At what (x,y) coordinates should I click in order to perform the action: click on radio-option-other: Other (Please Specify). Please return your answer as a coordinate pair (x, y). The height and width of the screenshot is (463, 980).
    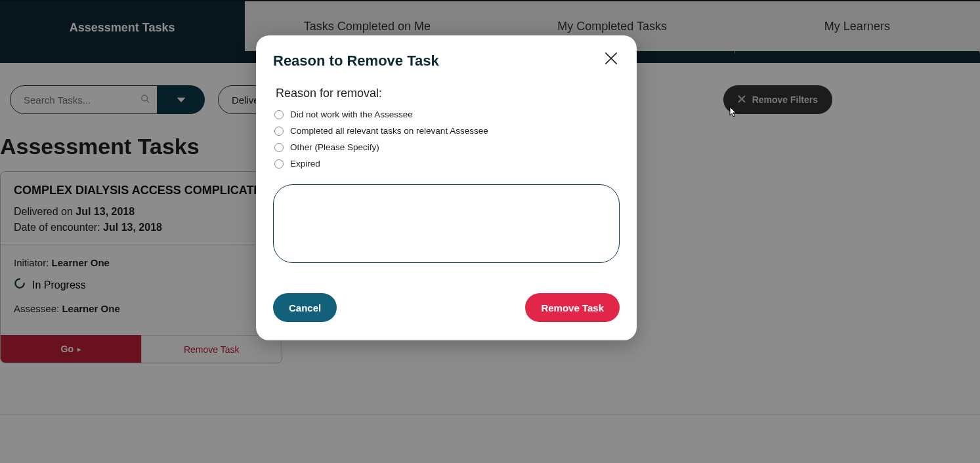
    Looking at the image, I should click on (447, 147).